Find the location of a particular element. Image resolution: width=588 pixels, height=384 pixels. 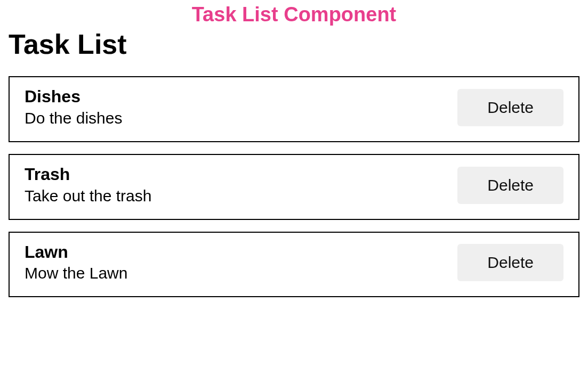

task-text: Trash Take out the trash is located at coordinates (88, 185).